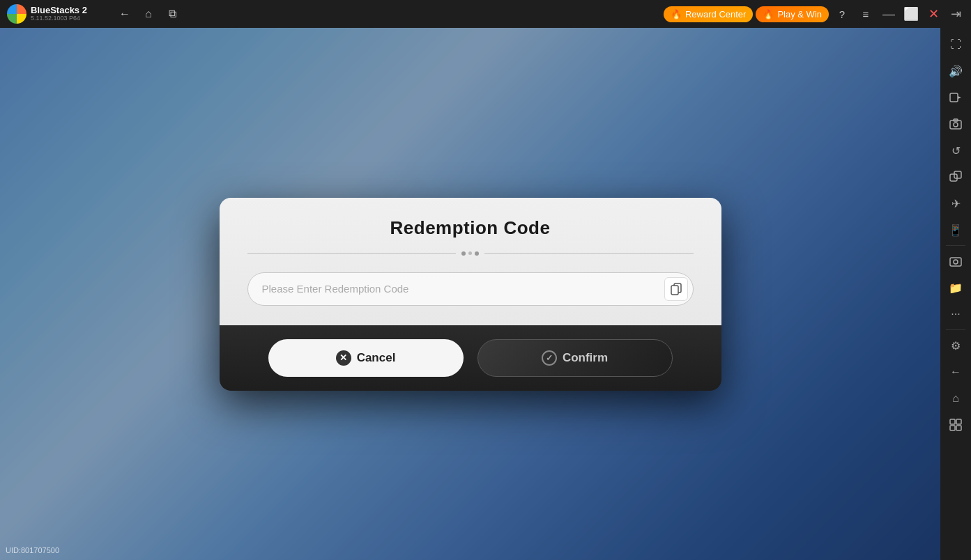 The width and height of the screenshot is (971, 560). Describe the element at coordinates (708, 14) in the screenshot. I see `reward-center-button: 🔥 Reward Center` at that location.